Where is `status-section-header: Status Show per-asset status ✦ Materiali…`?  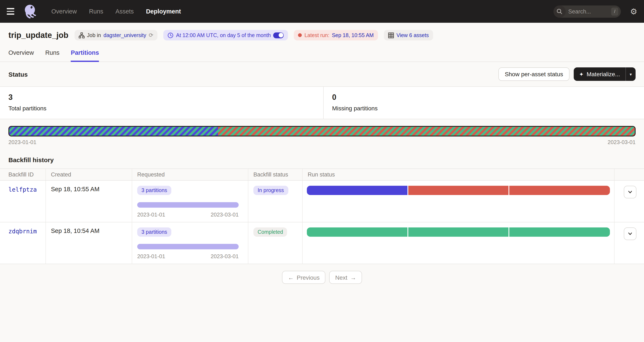 status-section-header: Status Show per-asset status ✦ Materiali… is located at coordinates (322, 74).